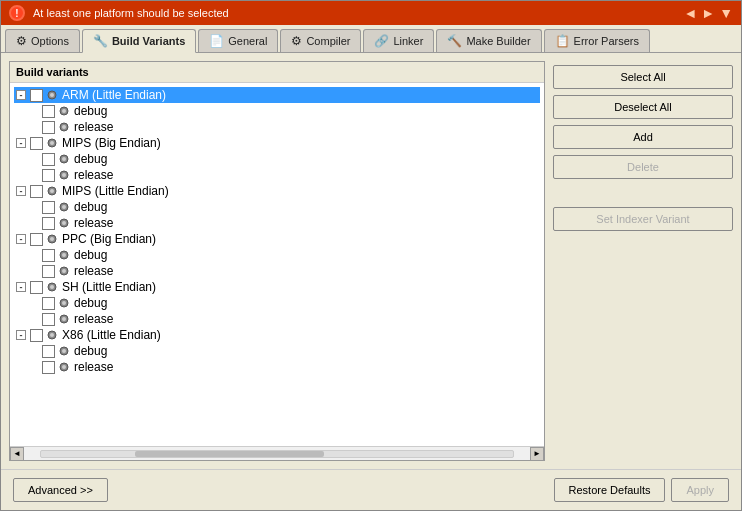 The height and width of the screenshot is (511, 742). What do you see at coordinates (36, 144) in the screenshot?
I see `checkbox-mips-big` at bounding box center [36, 144].